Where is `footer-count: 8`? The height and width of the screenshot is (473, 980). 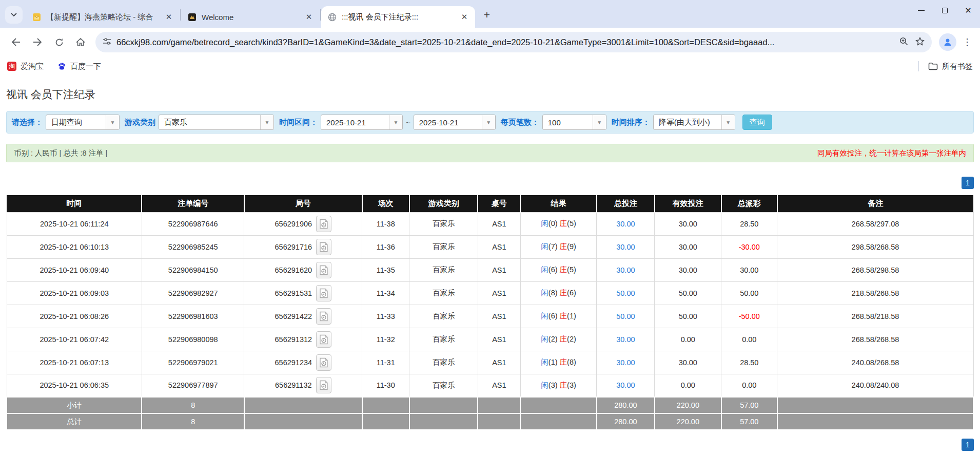
footer-count: 8 is located at coordinates (193, 422).